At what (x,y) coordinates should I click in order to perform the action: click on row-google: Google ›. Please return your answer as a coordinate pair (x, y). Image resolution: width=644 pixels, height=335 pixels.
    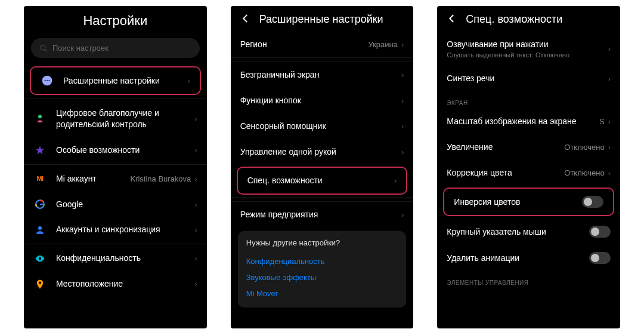
    Looking at the image, I should click on (116, 204).